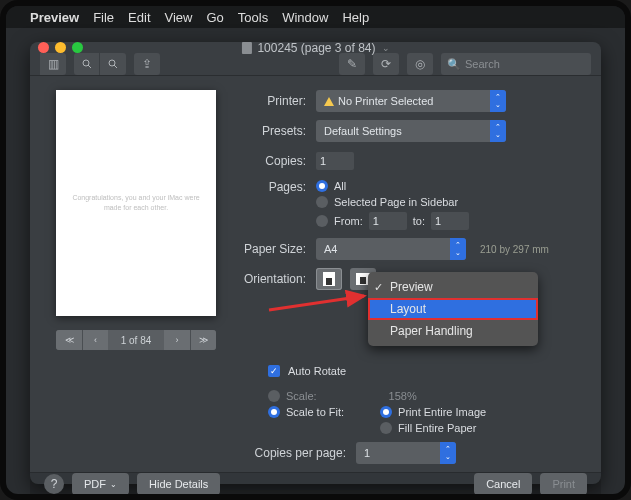 This screenshot has width=631, height=500. What do you see at coordinates (388, 221) in the screenshot?
I see `pages-from-field: 1` at bounding box center [388, 221].